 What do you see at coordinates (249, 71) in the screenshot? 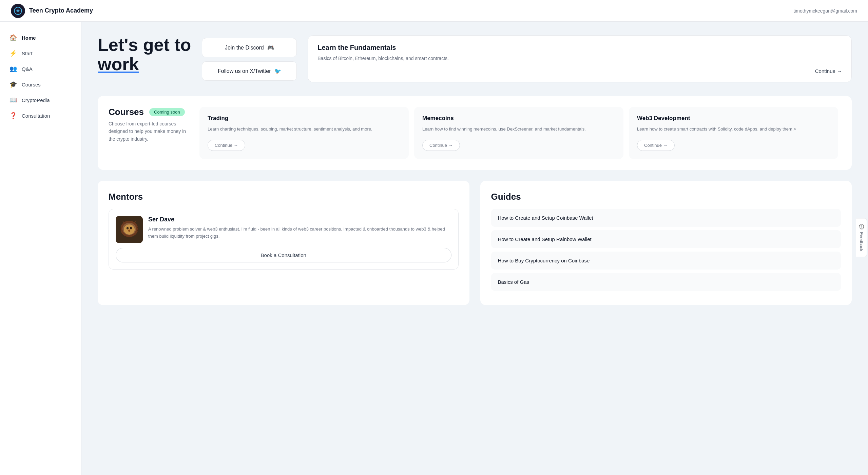
I see `twitter-button: Follow us on X/Twitter 🐦` at bounding box center [249, 71].